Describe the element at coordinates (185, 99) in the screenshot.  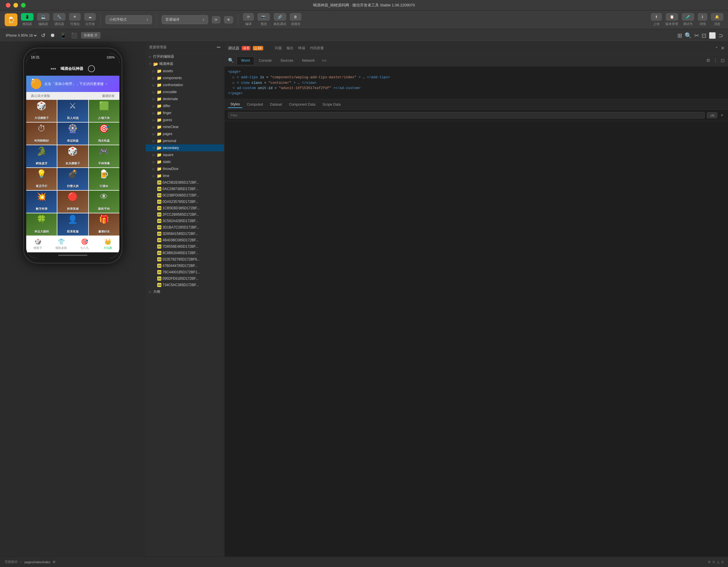
I see `folder-deskmate: ▷ 📁 deskmate` at that location.